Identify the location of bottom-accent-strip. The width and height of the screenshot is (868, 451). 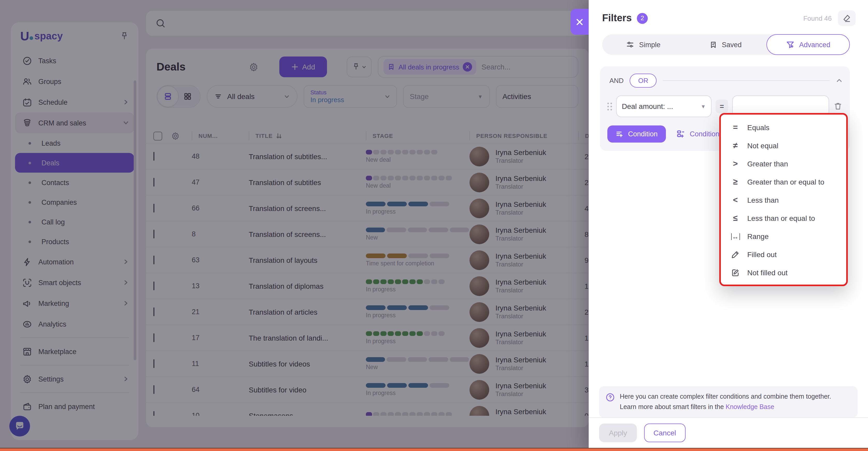
(434, 450).